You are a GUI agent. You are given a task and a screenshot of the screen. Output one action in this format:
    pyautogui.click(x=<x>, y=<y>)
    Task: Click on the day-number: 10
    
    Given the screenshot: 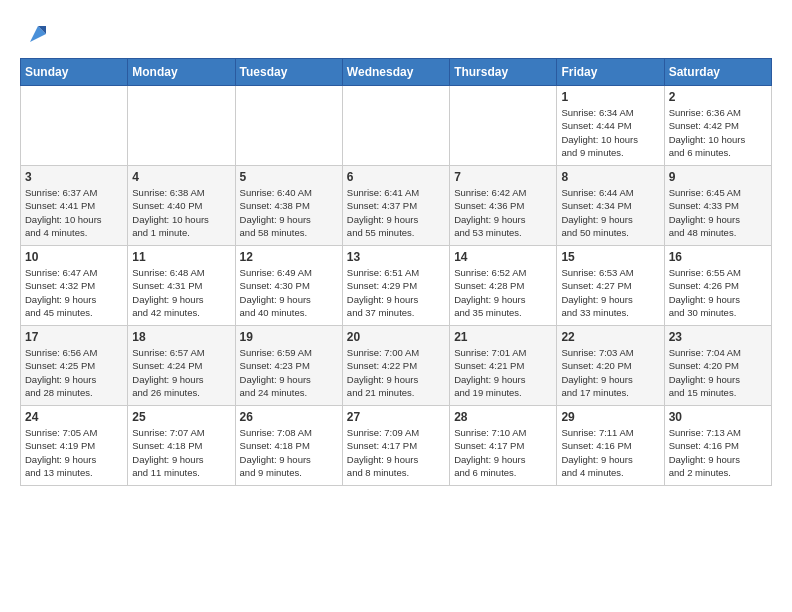 What is the action you would take?
    pyautogui.click(x=74, y=257)
    